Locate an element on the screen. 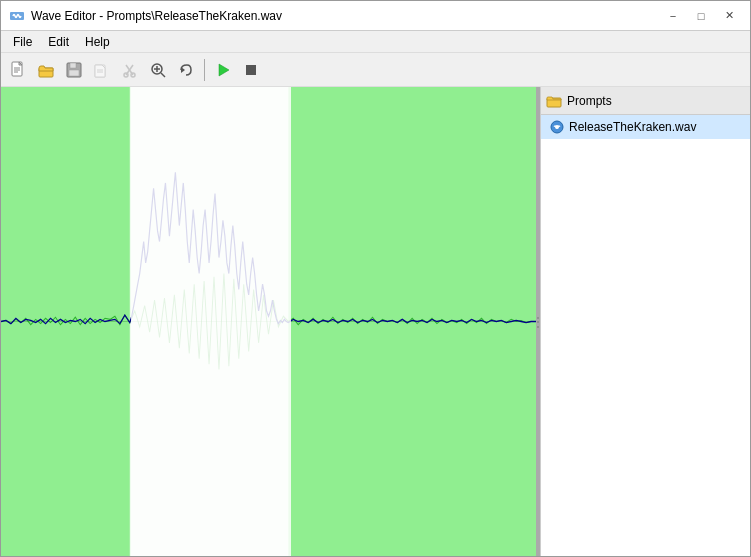  toolbar-saveas-button is located at coordinates (102, 70).